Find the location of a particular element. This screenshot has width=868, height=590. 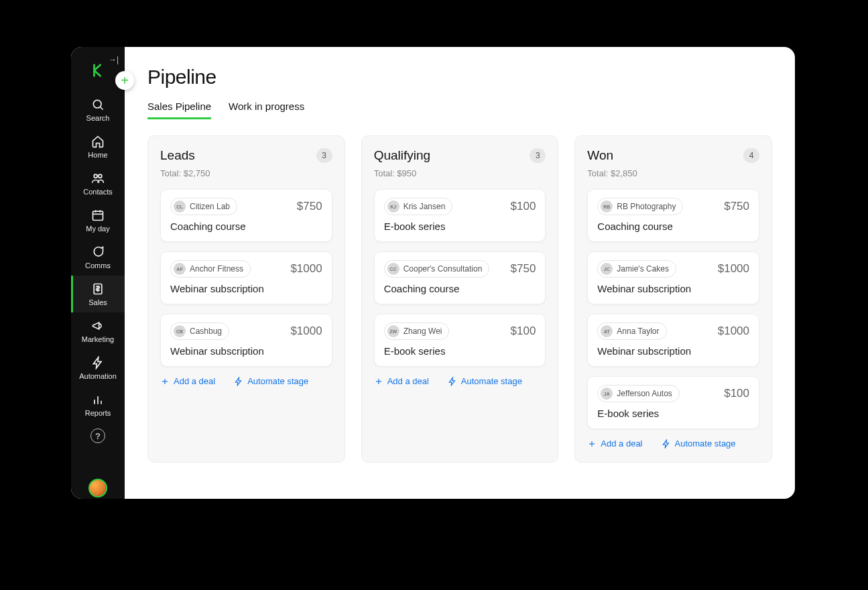

contact-avatar: JA is located at coordinates (607, 394).